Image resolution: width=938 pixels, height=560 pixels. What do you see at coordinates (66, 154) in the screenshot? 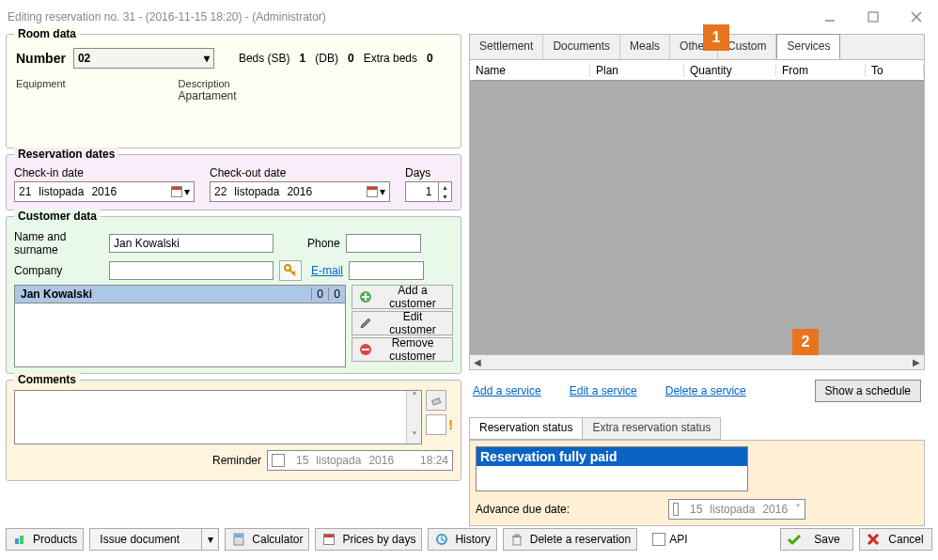
I see `reservation-dates-legend: Reservation dates` at bounding box center [66, 154].